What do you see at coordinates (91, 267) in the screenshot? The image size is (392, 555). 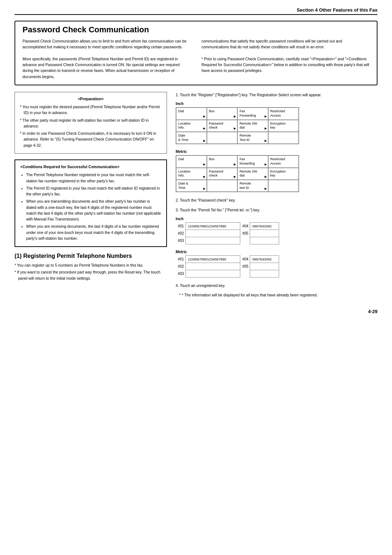 I see `registering-section: (1) Registering Permit Telephone Numbers…` at bounding box center [91, 267].